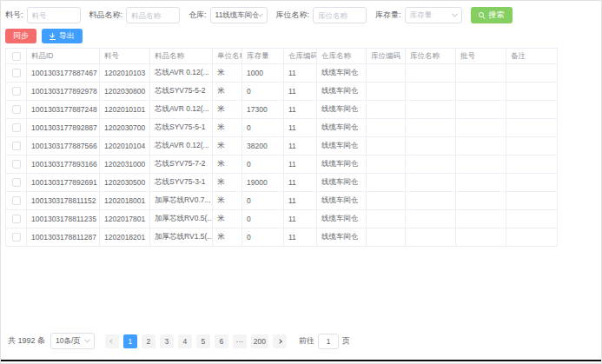 The image size is (602, 364). Describe the element at coordinates (52, 36) in the screenshot. I see `download-icon` at that location.